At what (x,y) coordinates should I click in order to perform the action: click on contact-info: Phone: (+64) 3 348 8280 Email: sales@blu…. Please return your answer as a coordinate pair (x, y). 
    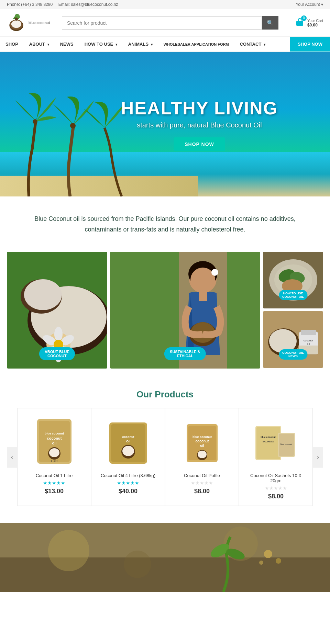
    Looking at the image, I should click on (63, 4).